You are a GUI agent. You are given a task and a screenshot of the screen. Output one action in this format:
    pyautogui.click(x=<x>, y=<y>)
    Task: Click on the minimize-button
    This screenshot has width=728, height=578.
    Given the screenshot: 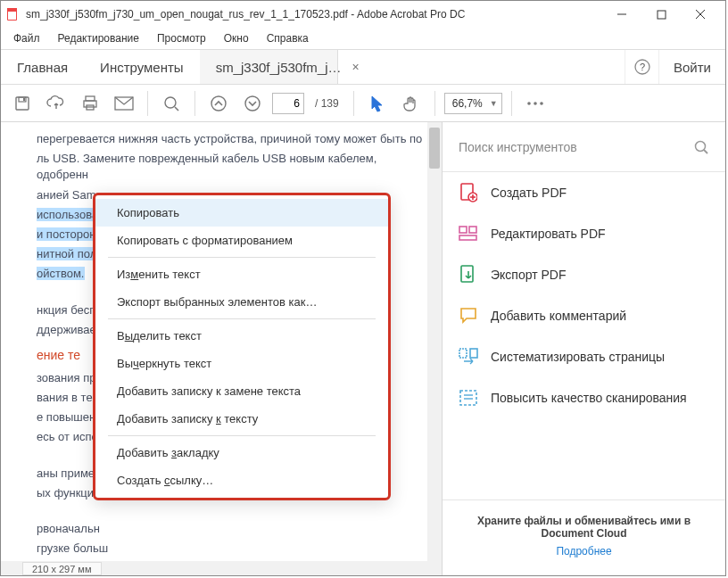 What is the action you would take?
    pyautogui.click(x=622, y=14)
    